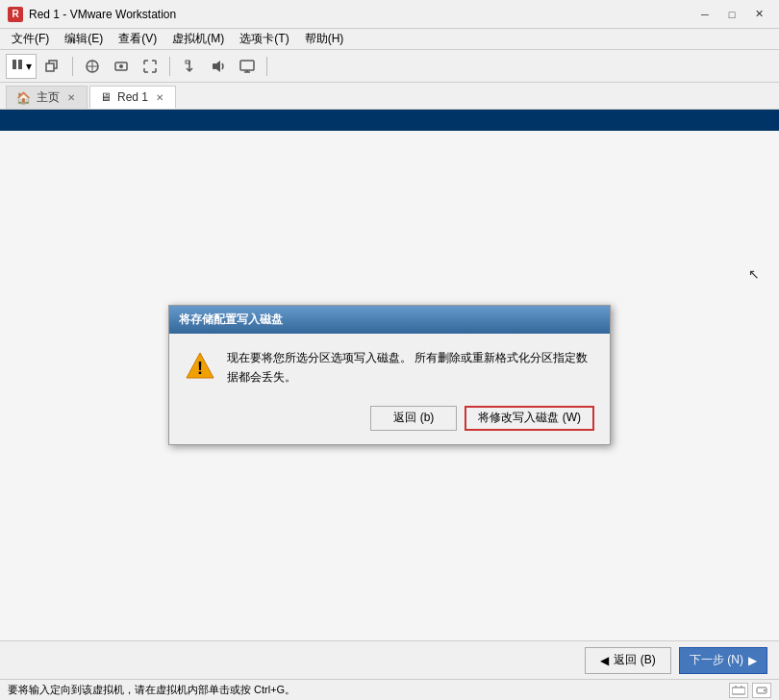 The width and height of the screenshot is (779, 700). What do you see at coordinates (92, 66) in the screenshot?
I see `network-button` at bounding box center [92, 66].